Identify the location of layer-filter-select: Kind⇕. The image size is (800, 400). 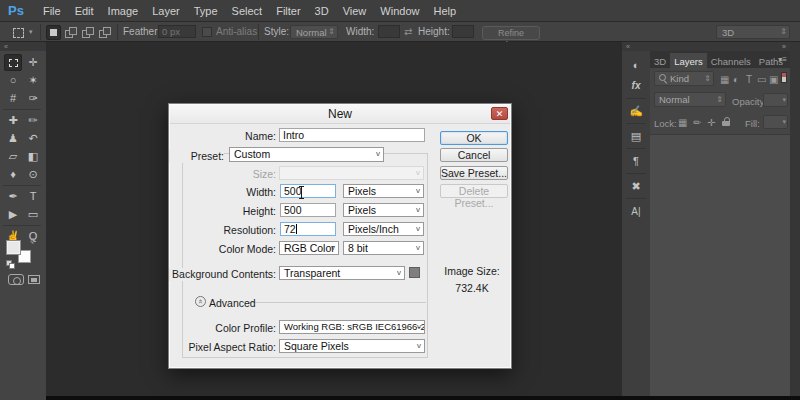
(684, 78).